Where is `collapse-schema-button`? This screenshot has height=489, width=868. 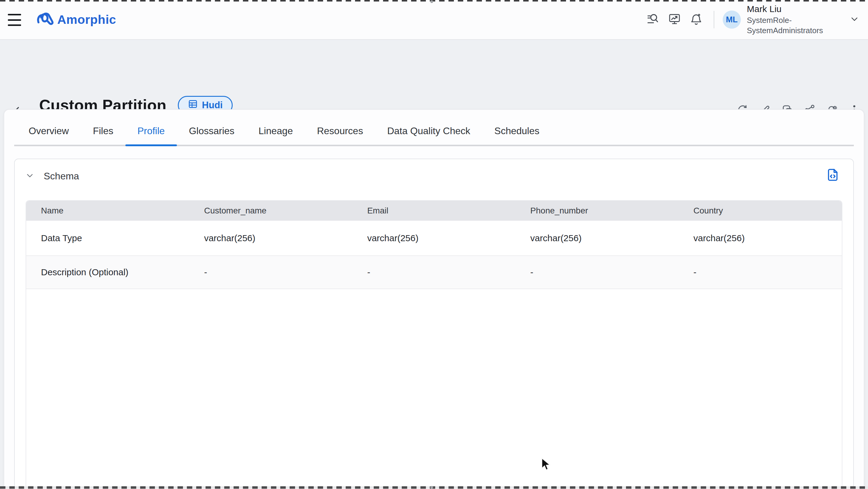 collapse-schema-button is located at coordinates (30, 176).